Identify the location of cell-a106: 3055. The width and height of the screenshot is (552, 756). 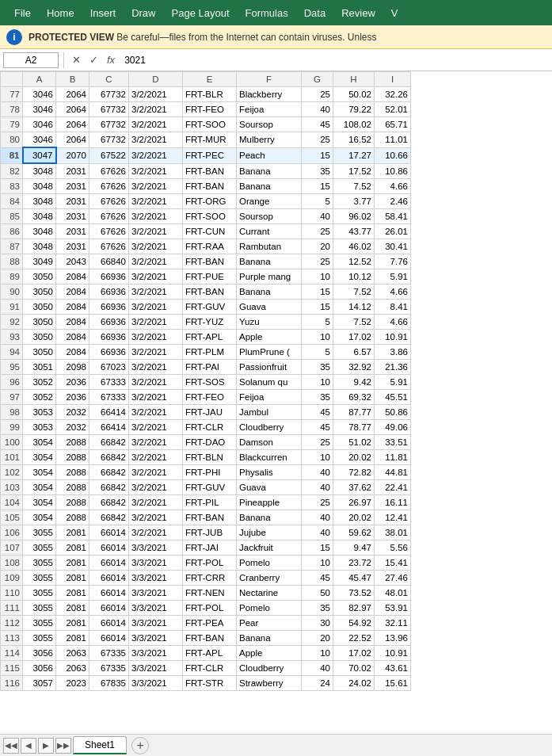
(40, 533).